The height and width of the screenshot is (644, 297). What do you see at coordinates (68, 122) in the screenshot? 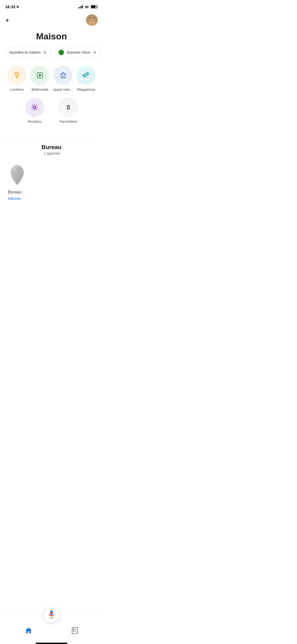
I see `parametres-label: Paramètres` at bounding box center [68, 122].